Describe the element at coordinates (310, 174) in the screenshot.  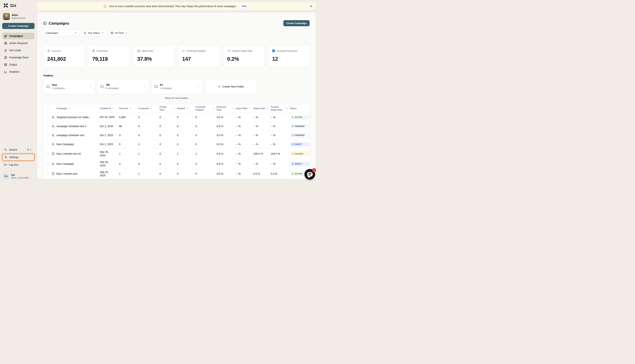
I see `chat-widget-button: 1` at that location.